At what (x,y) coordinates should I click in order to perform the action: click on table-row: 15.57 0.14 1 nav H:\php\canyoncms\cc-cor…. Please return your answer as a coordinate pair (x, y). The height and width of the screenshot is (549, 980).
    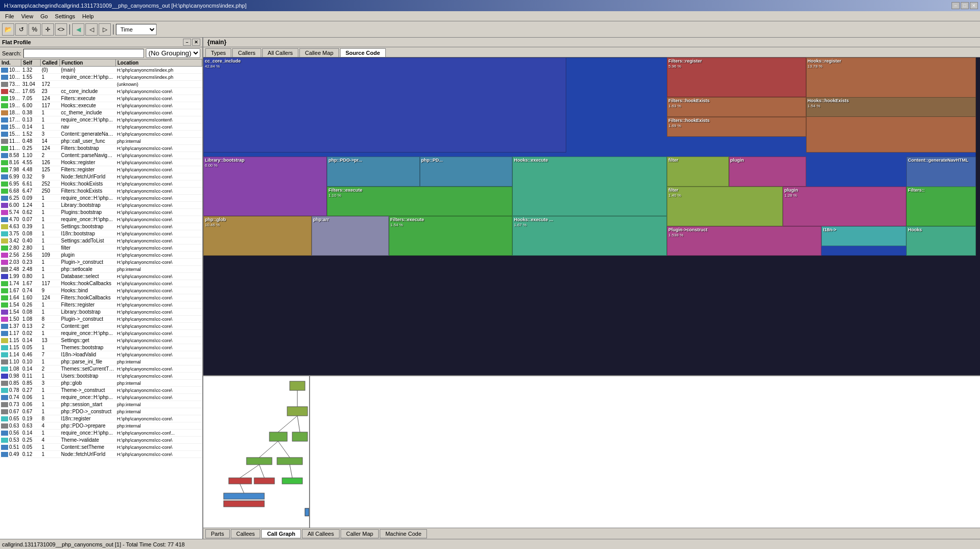
    Looking at the image, I should click on (101, 127).